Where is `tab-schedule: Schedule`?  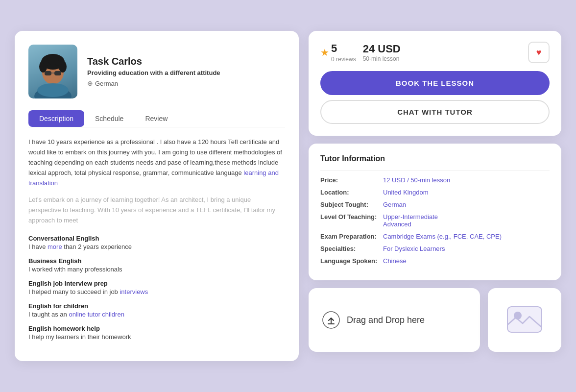
tab-schedule: Schedule is located at coordinates (109, 119).